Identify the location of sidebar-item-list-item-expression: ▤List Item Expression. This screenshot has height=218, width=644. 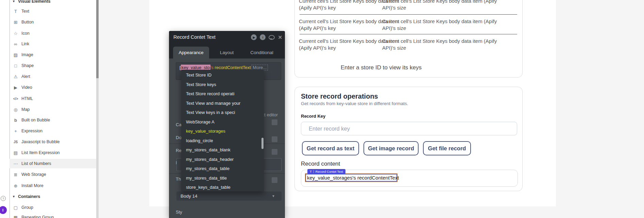
(53, 153).